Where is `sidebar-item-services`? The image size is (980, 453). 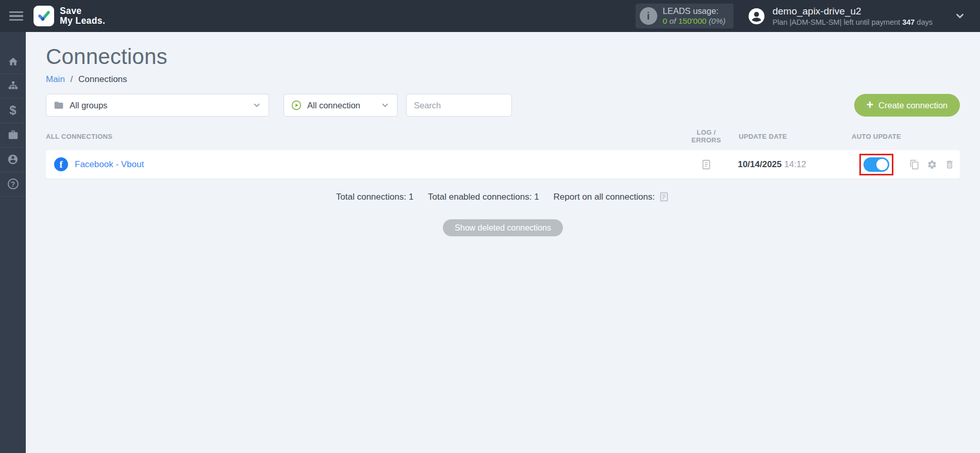
sidebar-item-services is located at coordinates (13, 136).